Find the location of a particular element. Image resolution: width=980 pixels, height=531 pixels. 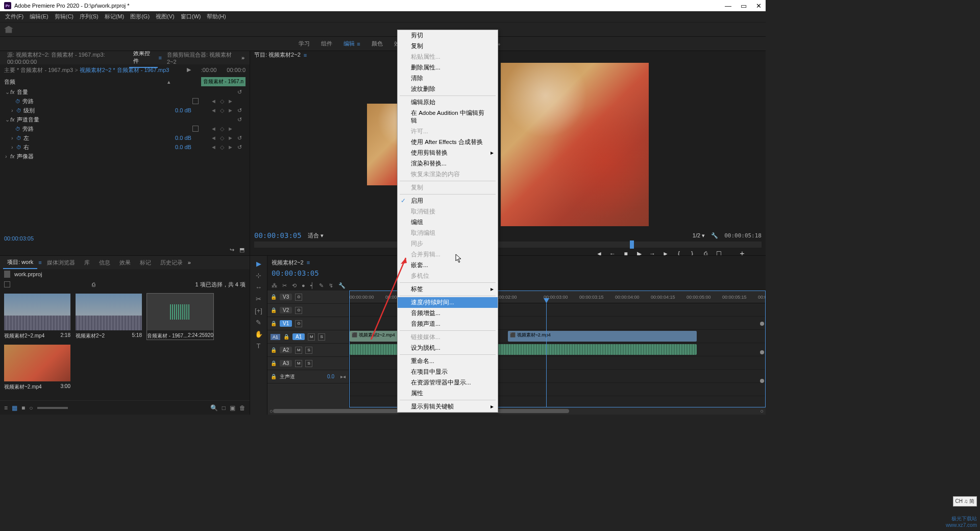

ctx-item: 显示剪辑关键帧▸ is located at coordinates (448, 406).